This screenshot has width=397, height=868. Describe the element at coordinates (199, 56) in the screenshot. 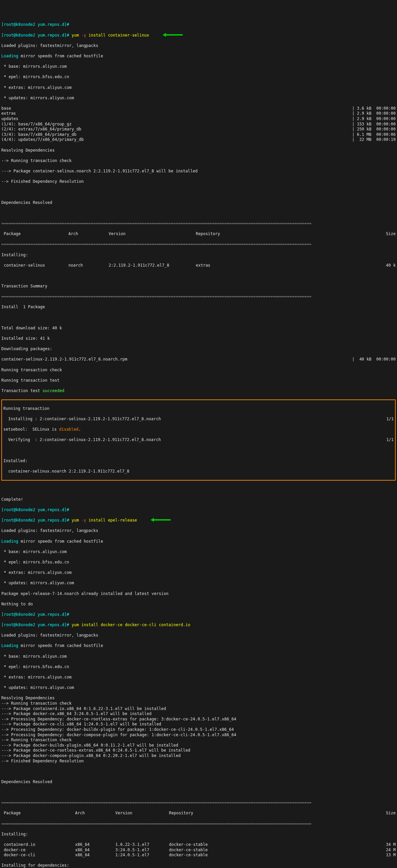

I see `loading-line: Loading mirror speeds from cached hostfi…` at that location.